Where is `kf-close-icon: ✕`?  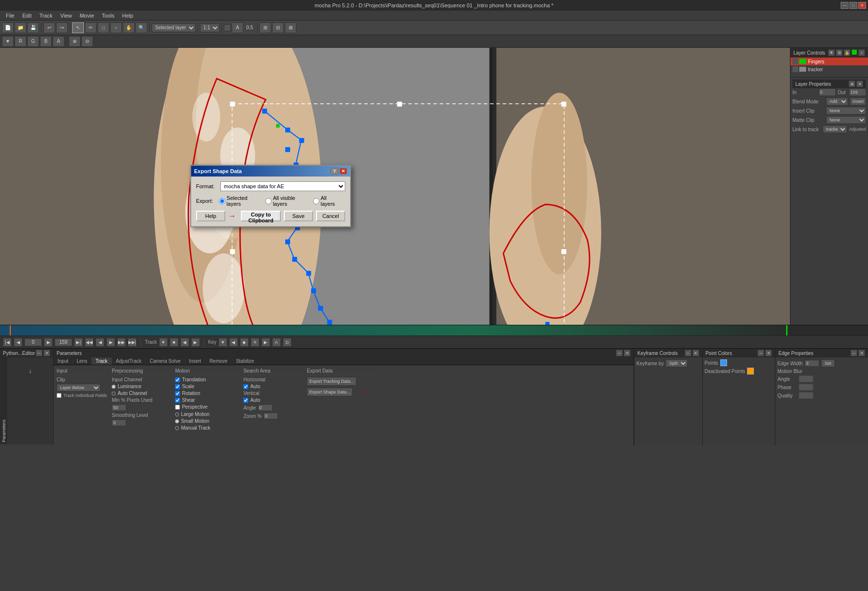 kf-close-icon: ✕ is located at coordinates (696, 353).